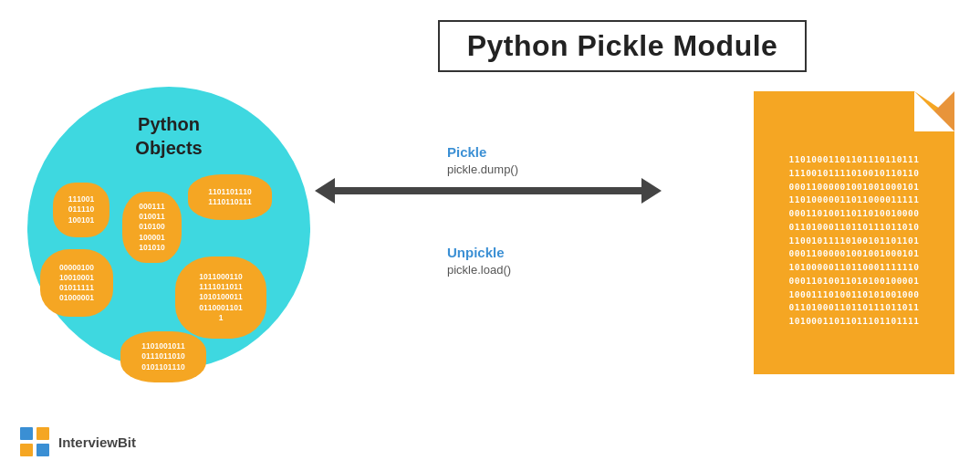 This screenshot has height=471, width=980. What do you see at coordinates (35, 442) in the screenshot?
I see `interviewbit-logo-icon` at bounding box center [35, 442].